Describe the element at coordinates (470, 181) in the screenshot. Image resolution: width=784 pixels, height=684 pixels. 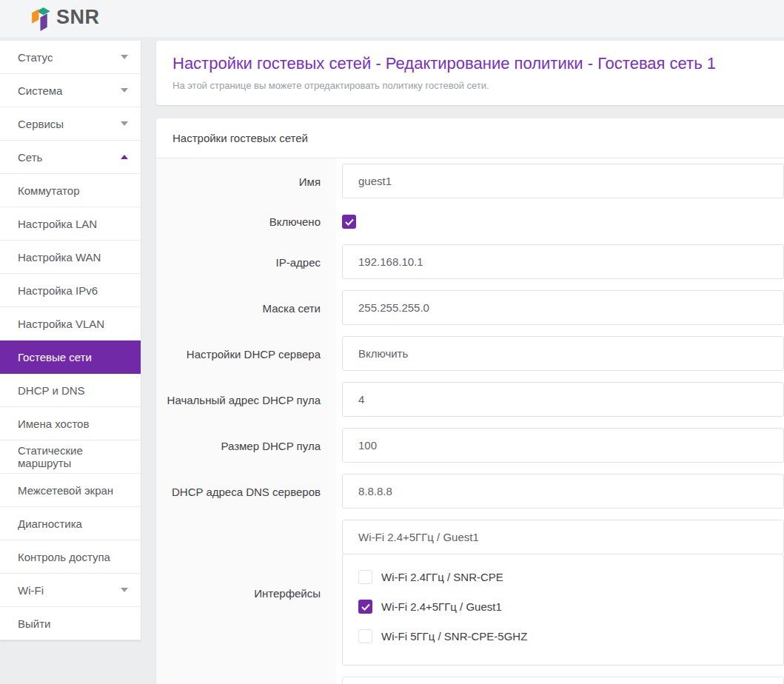
I see `form-row-name: Имя` at that location.